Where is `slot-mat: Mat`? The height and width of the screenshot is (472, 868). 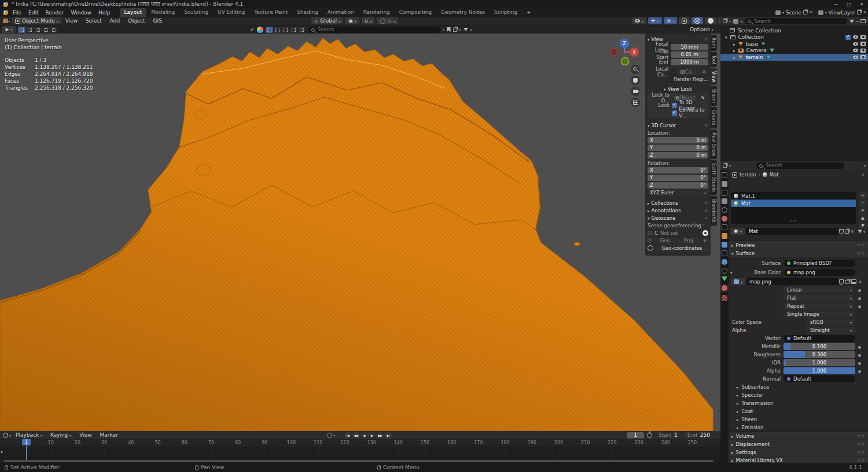 slot-mat: Mat is located at coordinates (793, 204).